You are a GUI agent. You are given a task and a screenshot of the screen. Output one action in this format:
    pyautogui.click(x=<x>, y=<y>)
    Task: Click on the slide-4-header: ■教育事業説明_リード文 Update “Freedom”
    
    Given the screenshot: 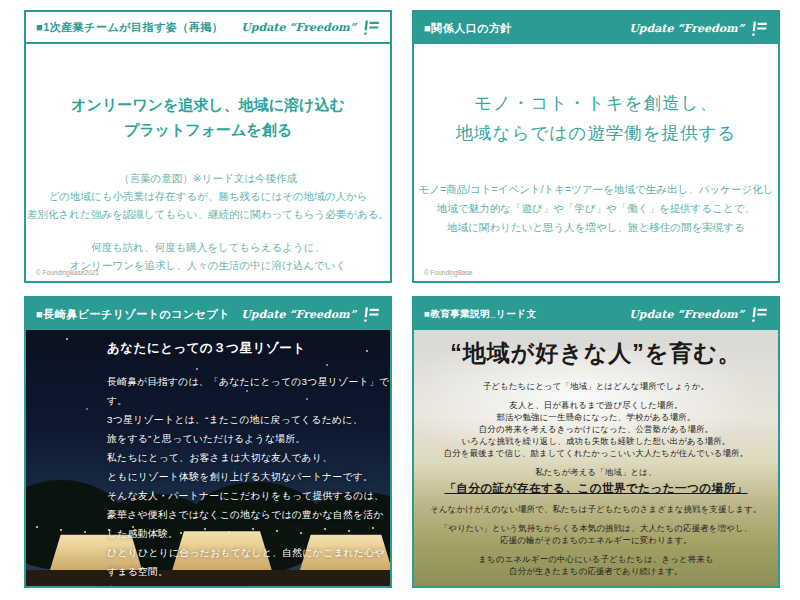 What is the action you would take?
    pyautogui.click(x=596, y=314)
    